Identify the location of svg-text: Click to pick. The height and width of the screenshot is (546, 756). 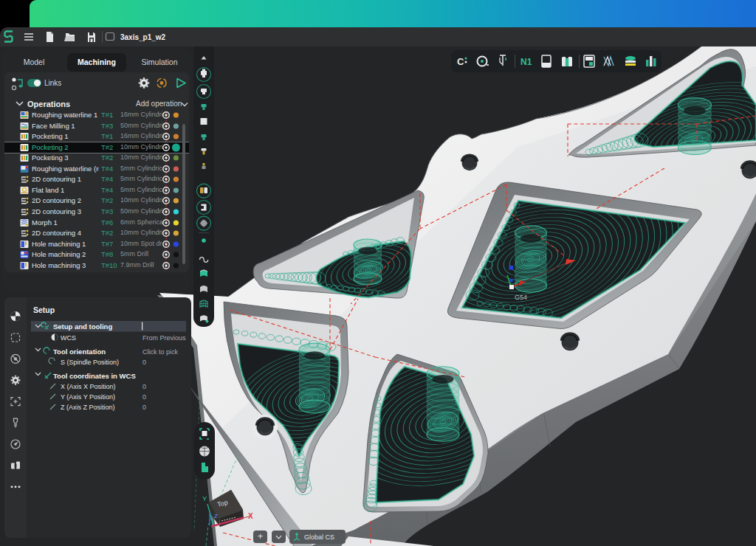
(161, 352).